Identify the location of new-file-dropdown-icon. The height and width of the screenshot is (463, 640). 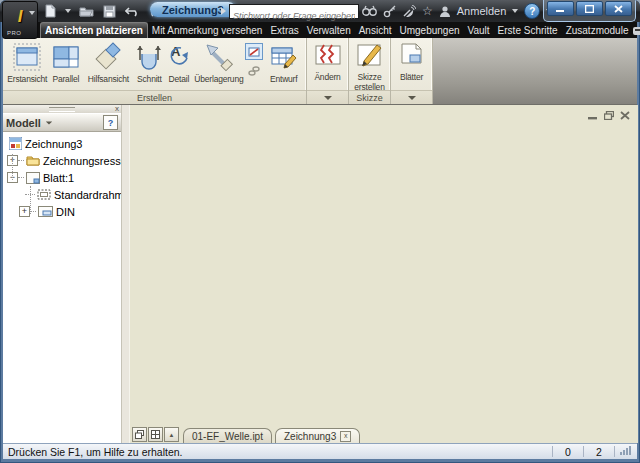
(68, 11).